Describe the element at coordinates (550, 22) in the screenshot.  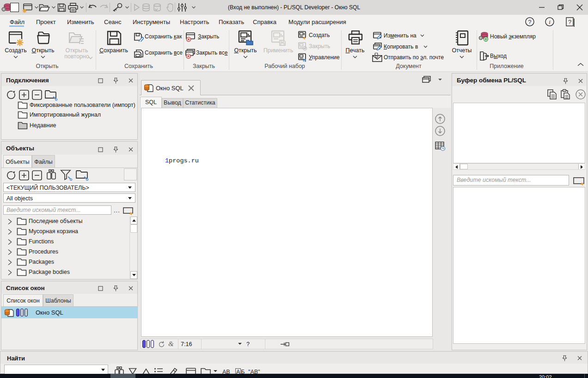
I see `svg-text: i` at that location.